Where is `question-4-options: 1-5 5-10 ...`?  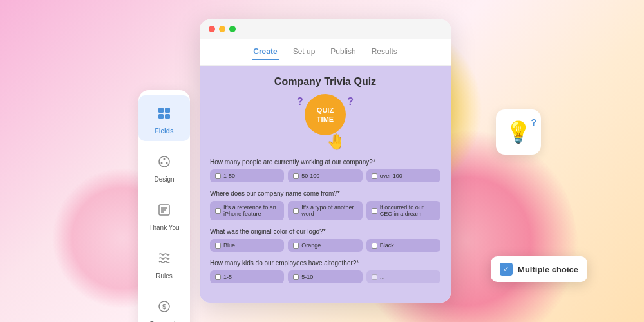 question-4-options: 1-5 5-10 ... is located at coordinates (325, 277).